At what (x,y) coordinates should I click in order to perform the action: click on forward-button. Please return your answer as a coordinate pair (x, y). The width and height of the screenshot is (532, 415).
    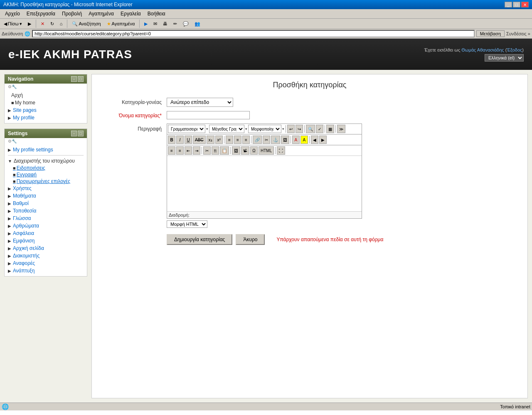
    Looking at the image, I should click on (30, 24).